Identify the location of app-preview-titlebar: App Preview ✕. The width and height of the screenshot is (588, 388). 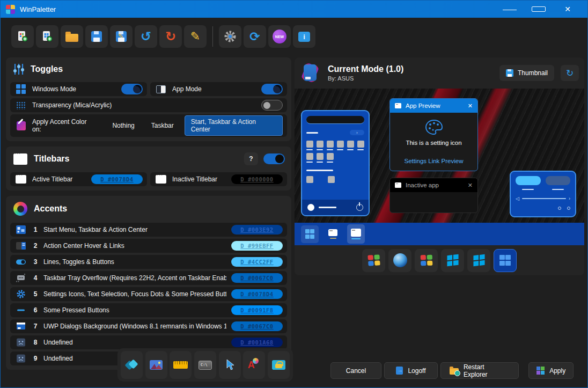
(433, 106).